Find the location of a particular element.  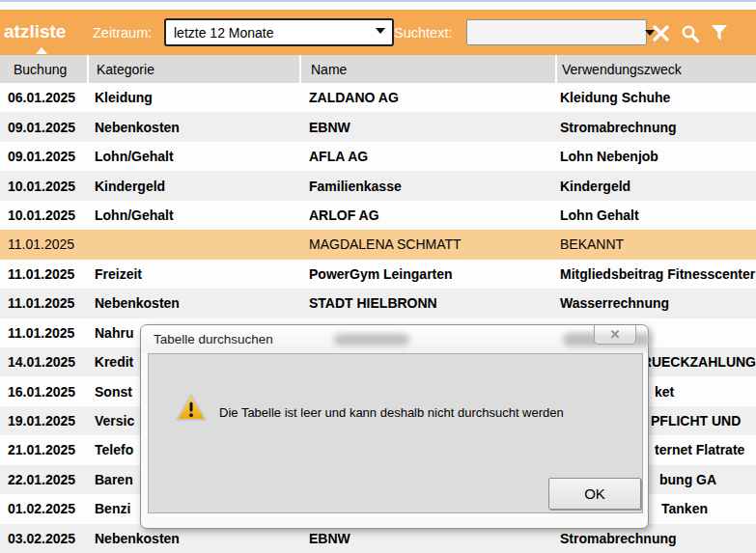

cell-name: ARLOF AG is located at coordinates (427, 215).